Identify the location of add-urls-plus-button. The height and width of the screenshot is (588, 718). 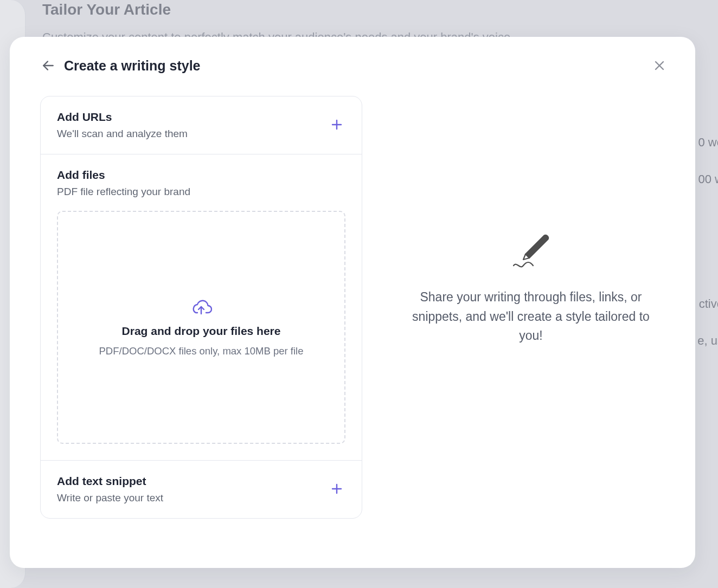
(337, 125).